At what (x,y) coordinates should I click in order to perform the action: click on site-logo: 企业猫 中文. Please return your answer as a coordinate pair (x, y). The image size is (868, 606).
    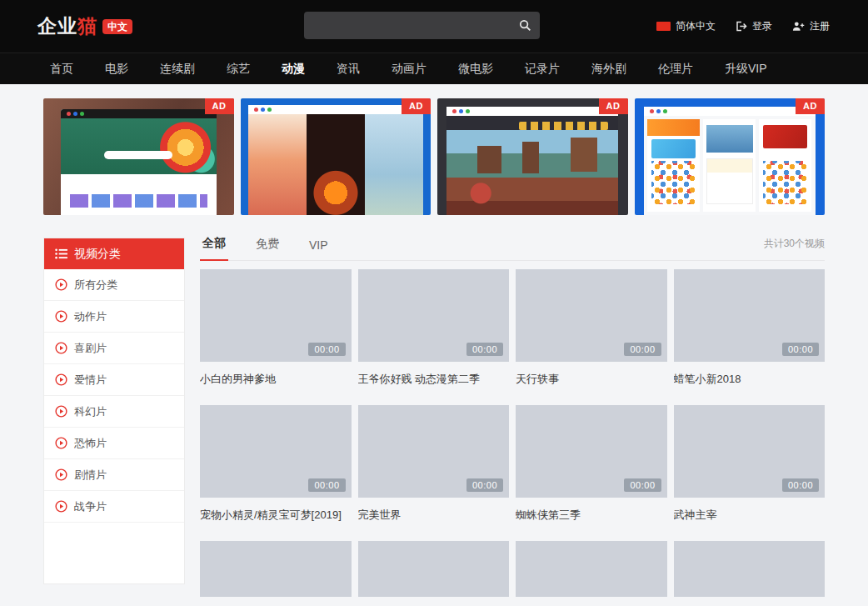
    Looking at the image, I should click on (85, 27).